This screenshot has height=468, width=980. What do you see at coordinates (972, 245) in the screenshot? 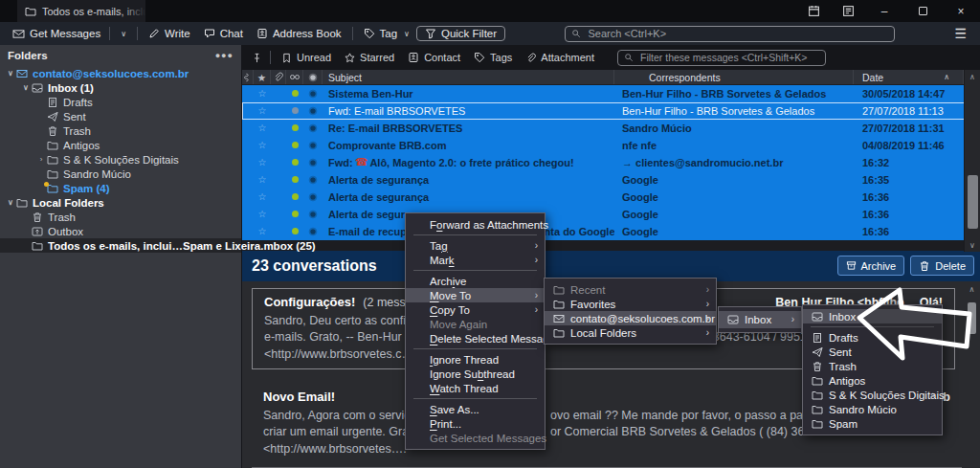
I see `scroll-down-icon: ∨` at bounding box center [972, 245].